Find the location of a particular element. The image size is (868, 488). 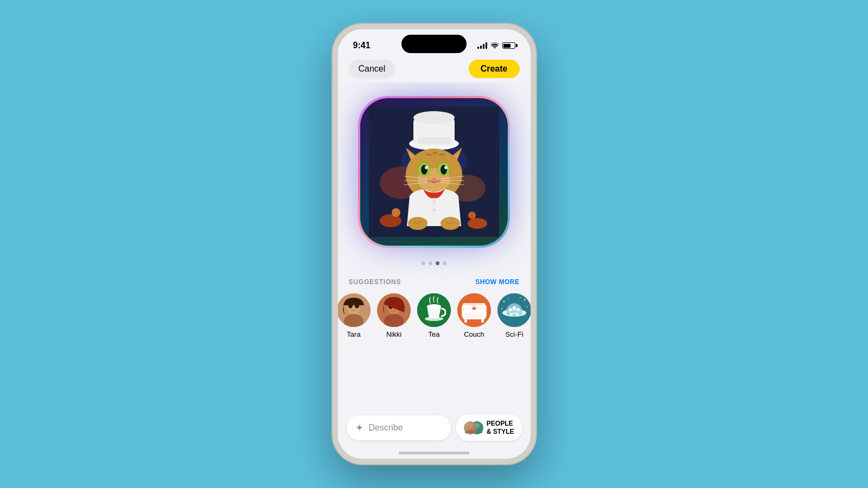

suggestion-avatar-couch is located at coordinates (474, 310).